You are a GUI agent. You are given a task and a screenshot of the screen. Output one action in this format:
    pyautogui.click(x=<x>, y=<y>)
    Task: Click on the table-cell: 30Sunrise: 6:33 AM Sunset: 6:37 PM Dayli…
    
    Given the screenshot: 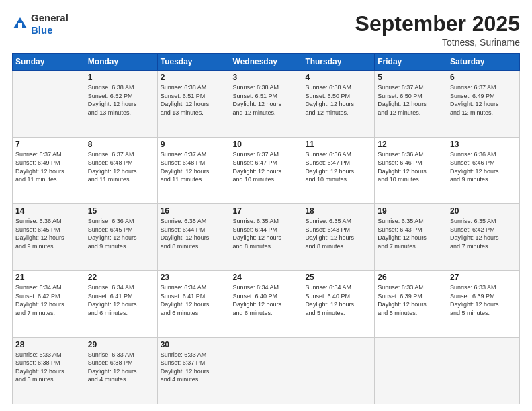 What is the action you would take?
    pyautogui.click(x=193, y=371)
    